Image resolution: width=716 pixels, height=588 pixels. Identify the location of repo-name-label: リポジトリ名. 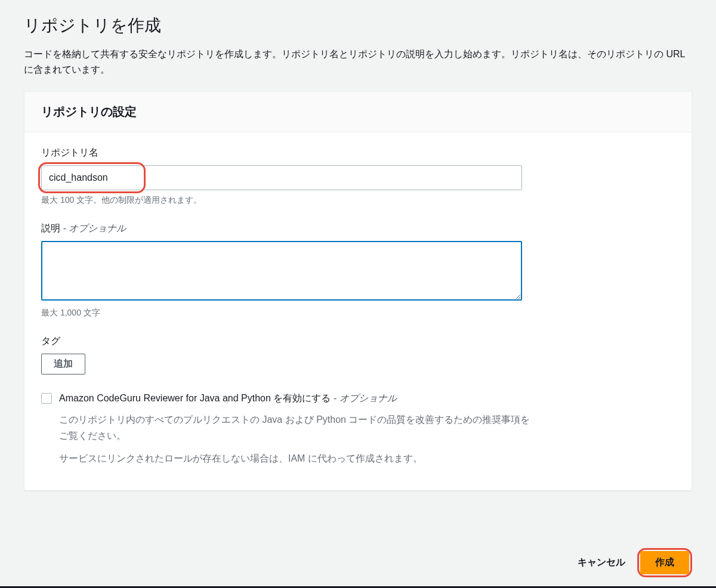
(358, 153).